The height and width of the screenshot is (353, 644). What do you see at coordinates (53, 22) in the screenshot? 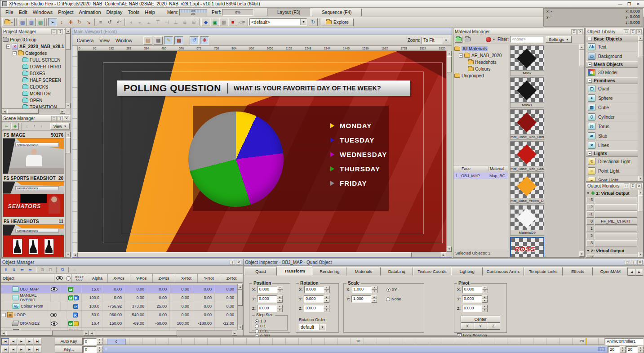
I see `select-cursor-icon: ➢` at bounding box center [53, 22].